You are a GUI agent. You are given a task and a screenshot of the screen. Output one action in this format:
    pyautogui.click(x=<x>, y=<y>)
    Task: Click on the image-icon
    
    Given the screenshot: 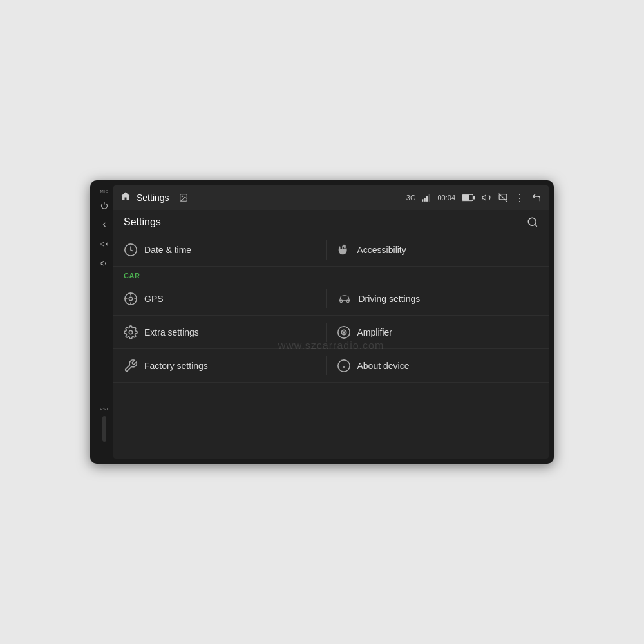 What is the action you would take?
    pyautogui.click(x=184, y=198)
    